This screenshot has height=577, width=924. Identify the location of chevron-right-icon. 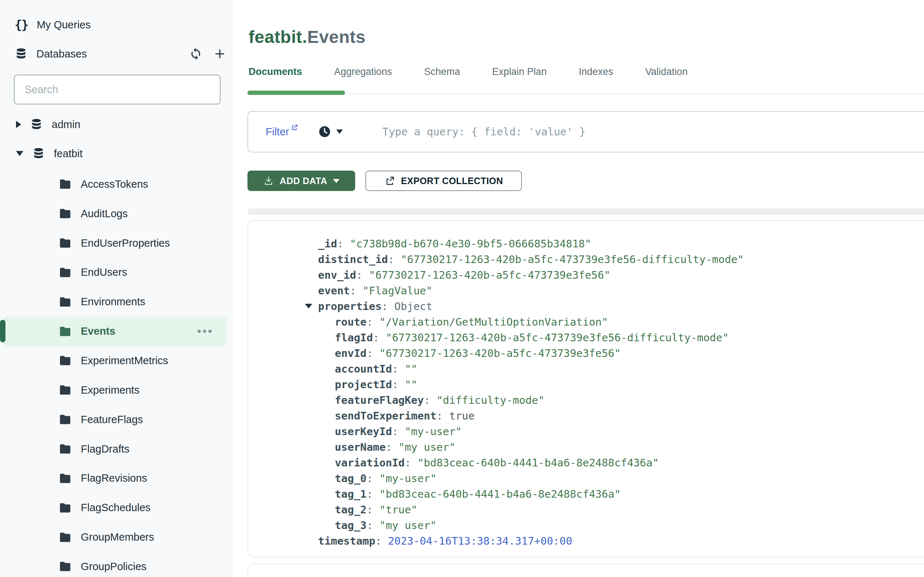
(18, 124).